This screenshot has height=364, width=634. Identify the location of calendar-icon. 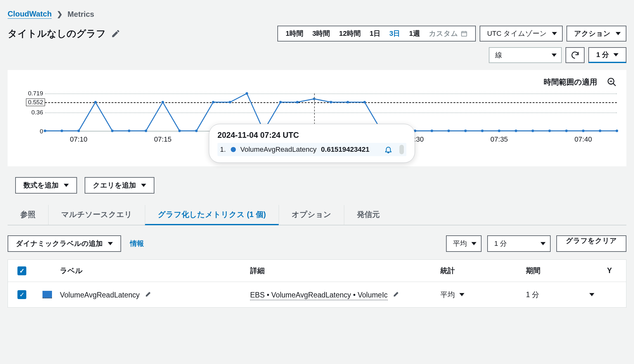
(464, 34).